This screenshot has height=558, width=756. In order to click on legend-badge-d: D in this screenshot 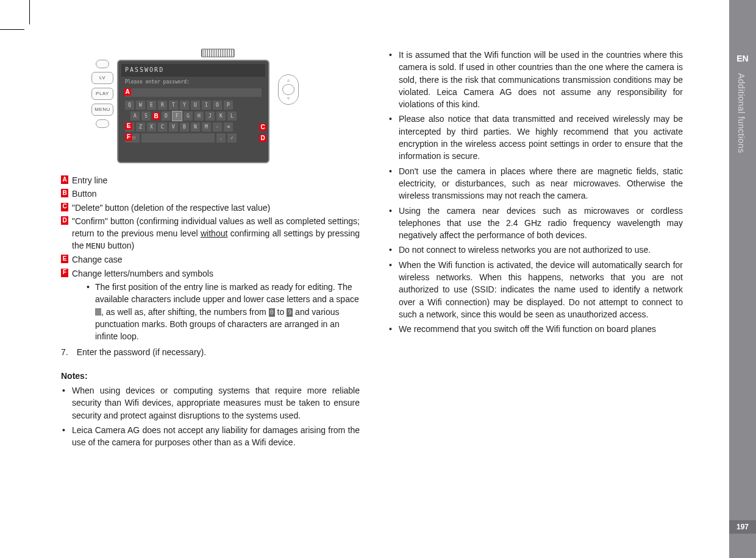, I will do `click(65, 221)`.